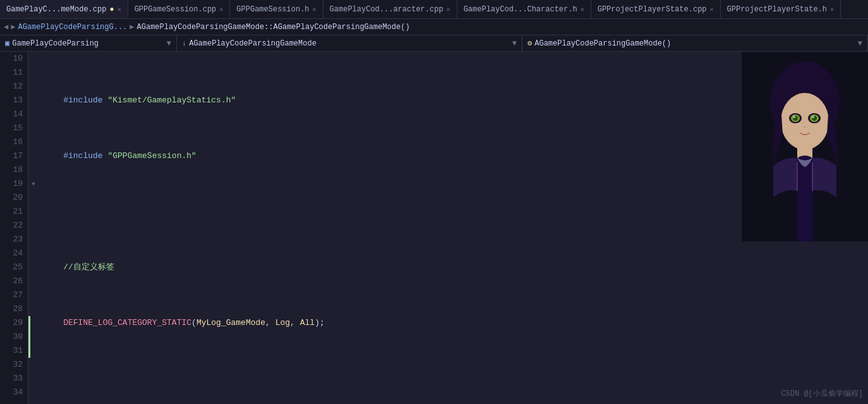 This screenshot has height=404, width=868. I want to click on watermark: CSDN @[小瓜偷学编程], so click(822, 393).